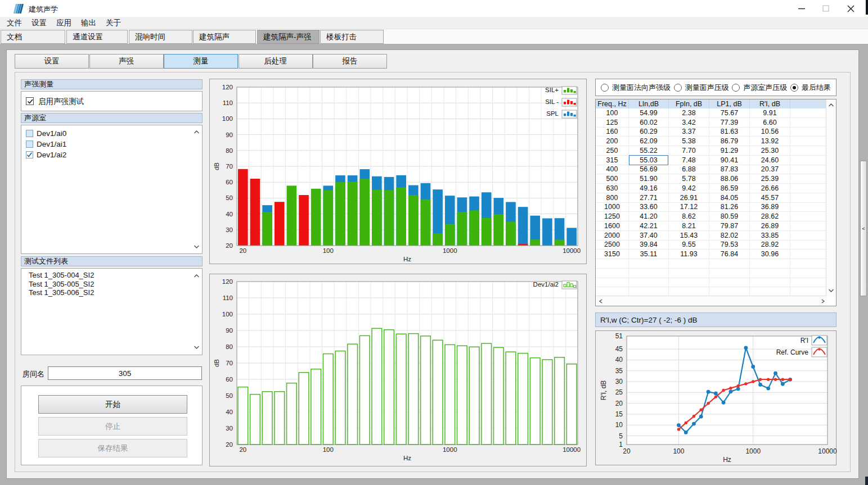 The height and width of the screenshot is (485, 868). What do you see at coordinates (730, 254) in the screenshot?
I see `table-cell: 76.84` at bounding box center [730, 254].